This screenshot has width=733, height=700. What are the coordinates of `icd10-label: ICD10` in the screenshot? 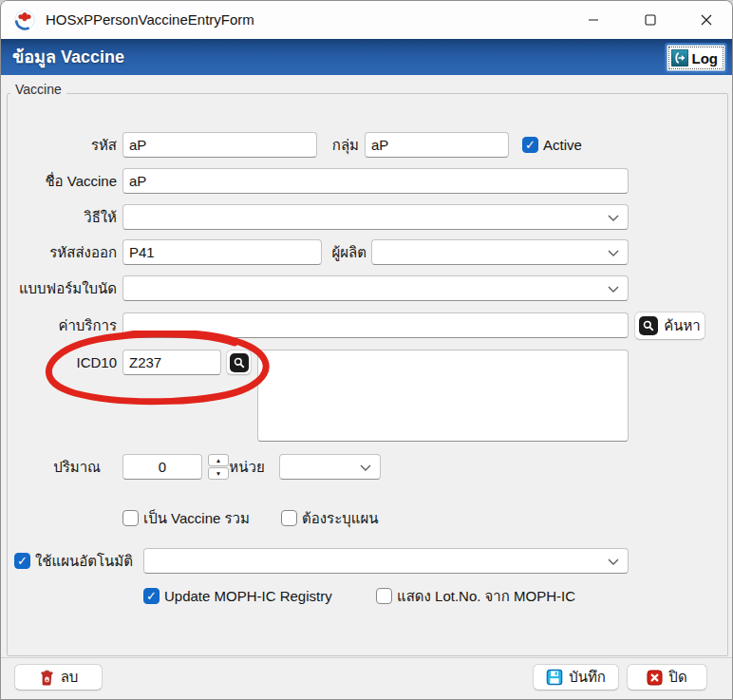 It's located at (78, 363).